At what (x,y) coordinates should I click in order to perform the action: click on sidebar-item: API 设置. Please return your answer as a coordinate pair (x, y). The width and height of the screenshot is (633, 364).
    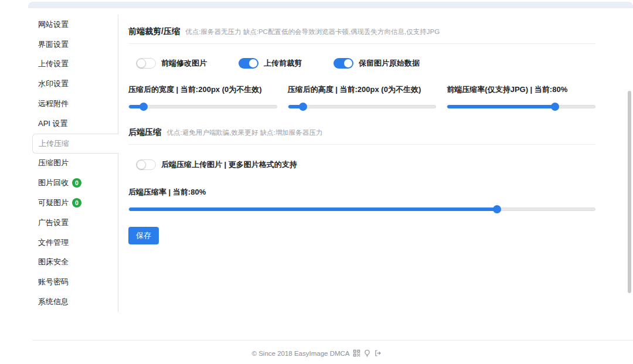
    Looking at the image, I should click on (75, 124).